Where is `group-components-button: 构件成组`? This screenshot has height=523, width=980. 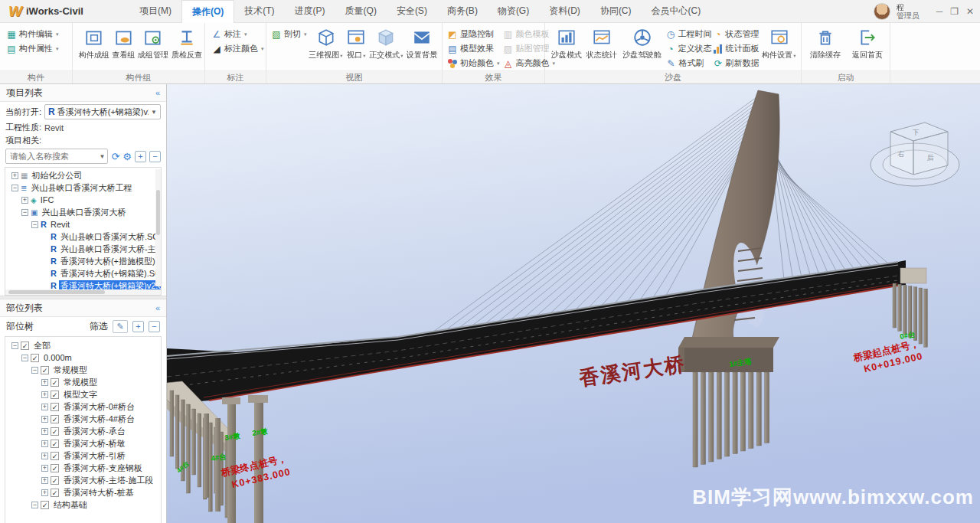
group-components-button: 构件成组 is located at coordinates (94, 43).